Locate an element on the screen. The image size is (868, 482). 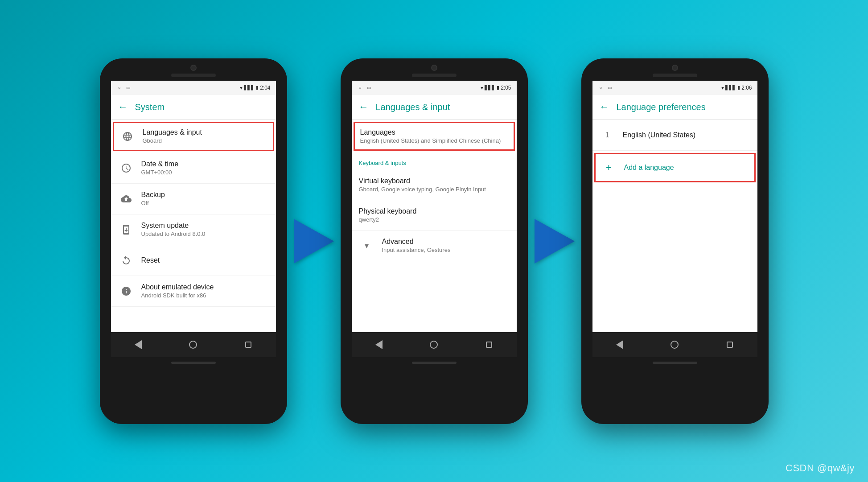
phone-1-nav is located at coordinates (193, 345).